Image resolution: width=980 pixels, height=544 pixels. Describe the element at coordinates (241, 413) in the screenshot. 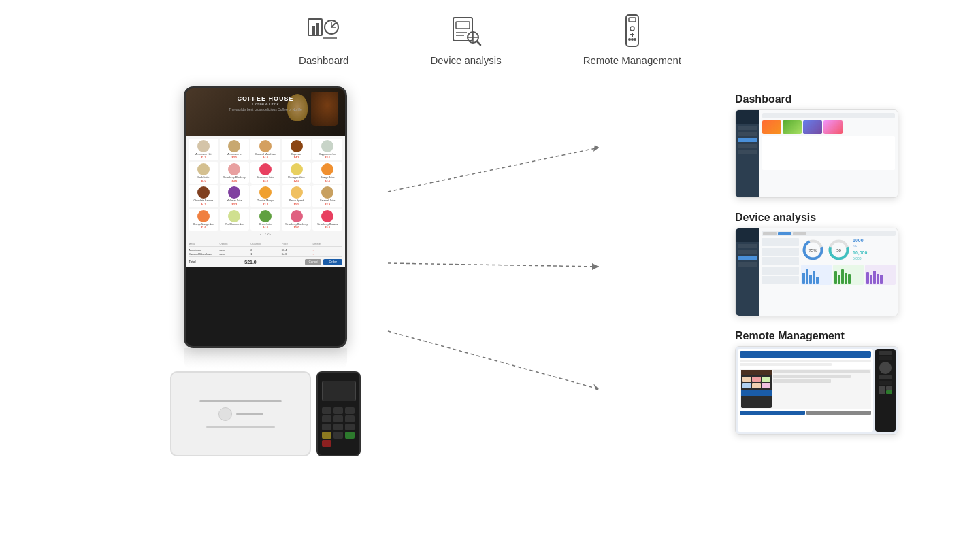

I see `receipt-printer` at that location.